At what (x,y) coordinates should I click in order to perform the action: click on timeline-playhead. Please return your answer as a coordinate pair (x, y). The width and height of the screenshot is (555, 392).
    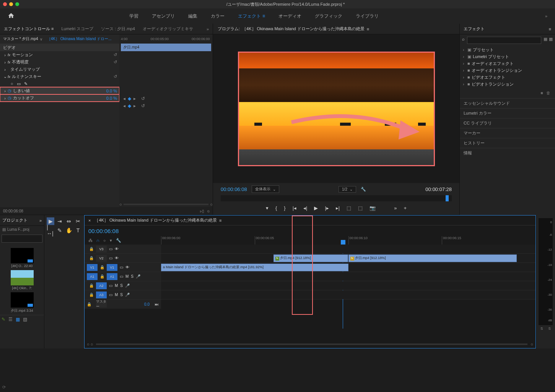
    Looking at the image, I should click on (343, 242).